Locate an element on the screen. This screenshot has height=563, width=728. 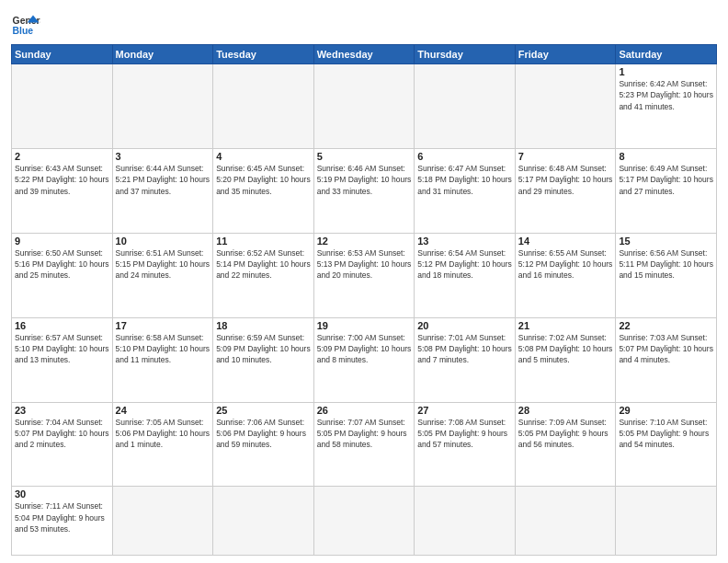
calendar-cell: 18Sunrise: 6:59 AM Sunset: 5:09 PM Dayli… is located at coordinates (264, 360).